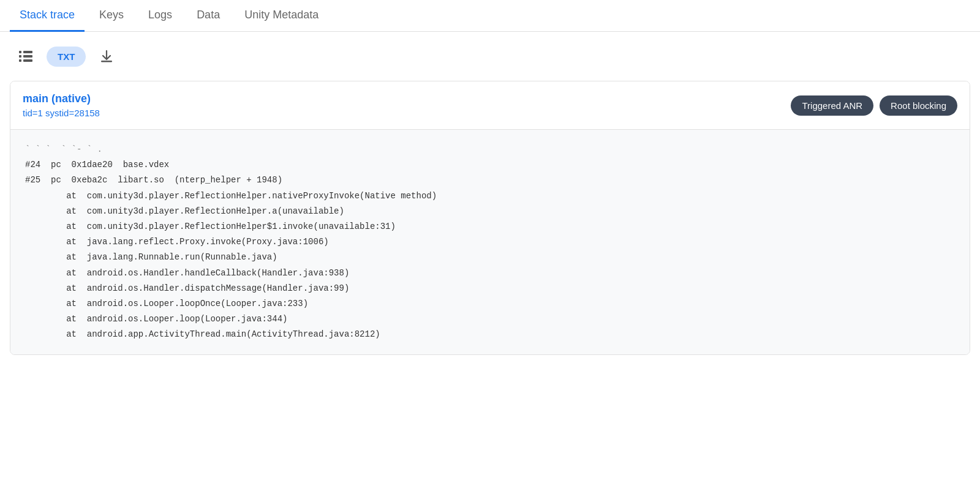 Image resolution: width=980 pixels, height=486 pixels. I want to click on tab-logs: Logs, so click(160, 16).